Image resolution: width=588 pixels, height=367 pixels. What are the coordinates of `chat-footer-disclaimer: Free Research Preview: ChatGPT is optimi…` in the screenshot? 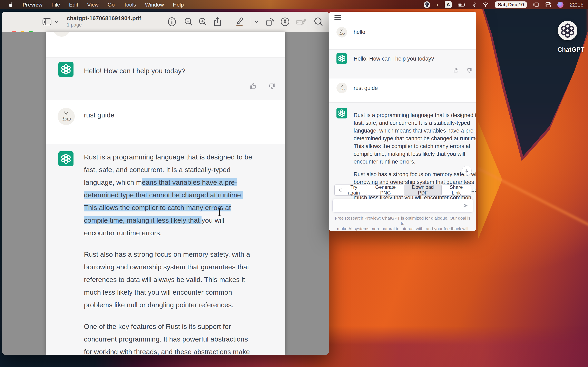 It's located at (403, 223).